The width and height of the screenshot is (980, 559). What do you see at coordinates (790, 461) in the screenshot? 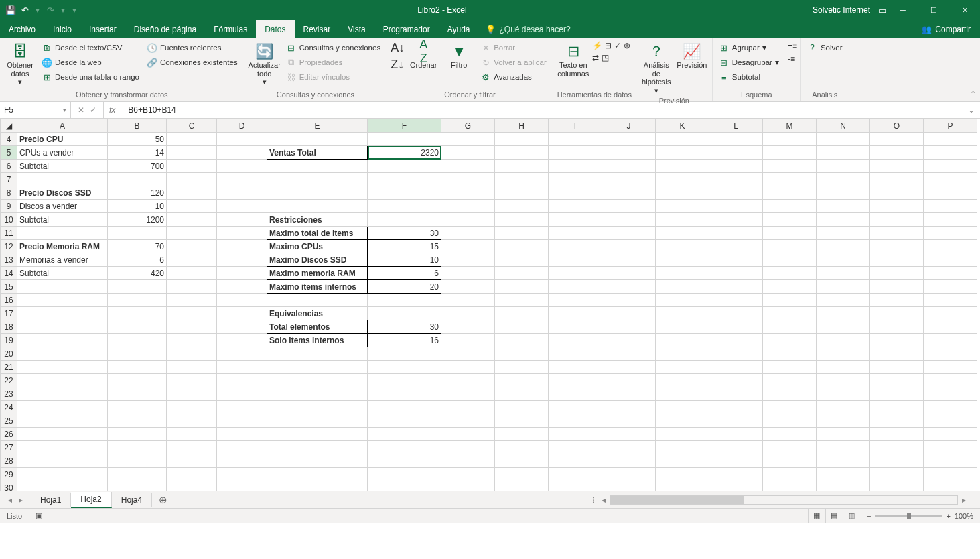
I see `cell-M28` at bounding box center [790, 461].